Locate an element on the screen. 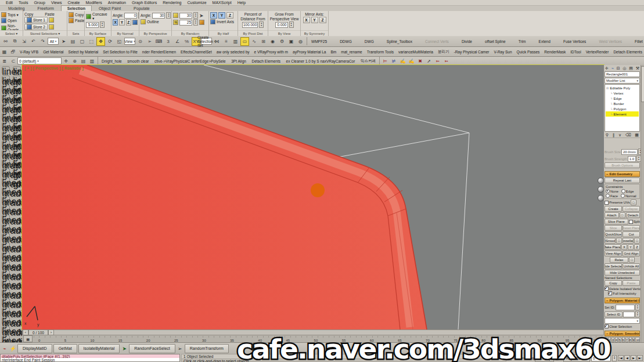 Image resolution: width=644 pixels, height=362 pixels. vray-fb-icon: 🗗 is located at coordinates (13, 52).